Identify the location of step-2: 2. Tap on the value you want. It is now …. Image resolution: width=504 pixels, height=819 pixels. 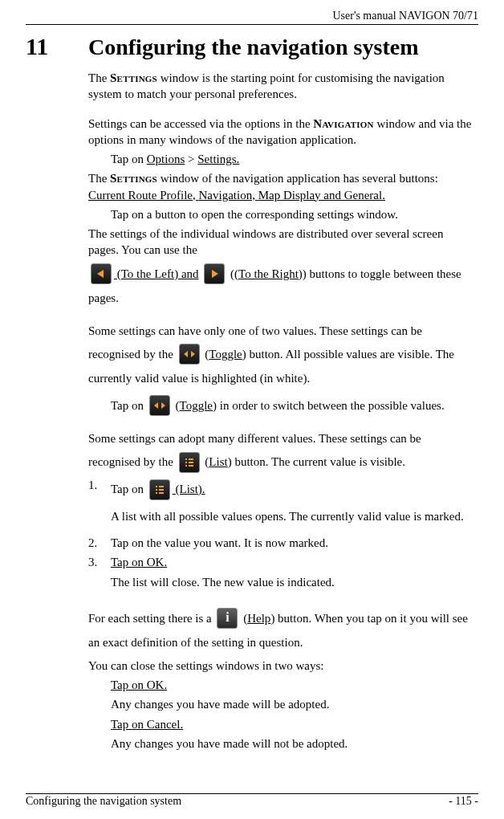
(282, 543).